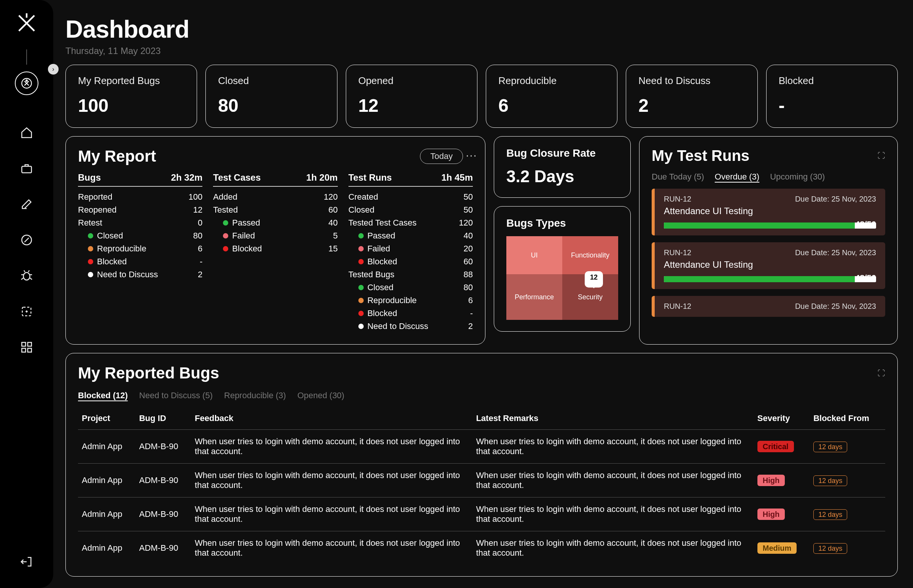  Describe the element at coordinates (412, 96) in the screenshot. I see `kpi-card: Opened 12` at that location.